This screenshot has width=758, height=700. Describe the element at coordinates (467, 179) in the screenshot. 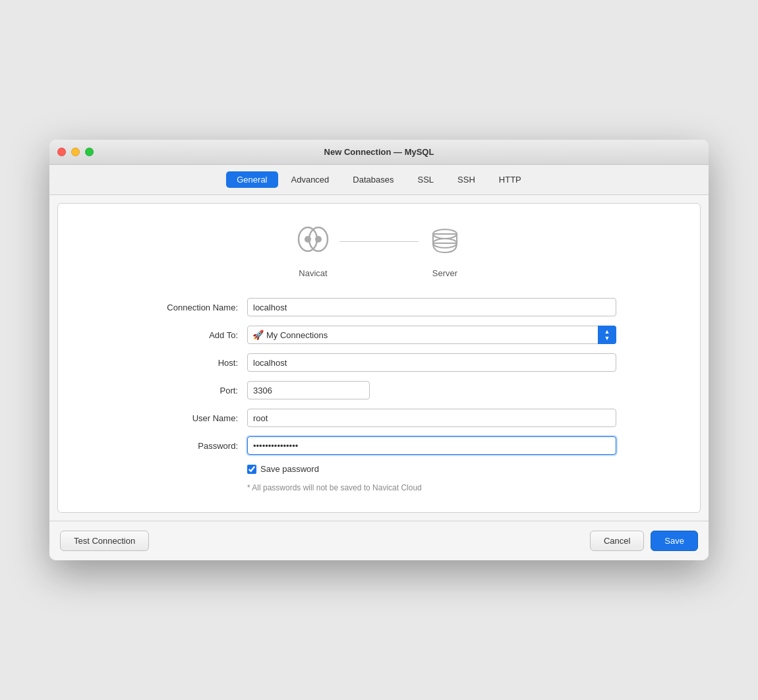

I see `tab-ssh: SSH` at that location.